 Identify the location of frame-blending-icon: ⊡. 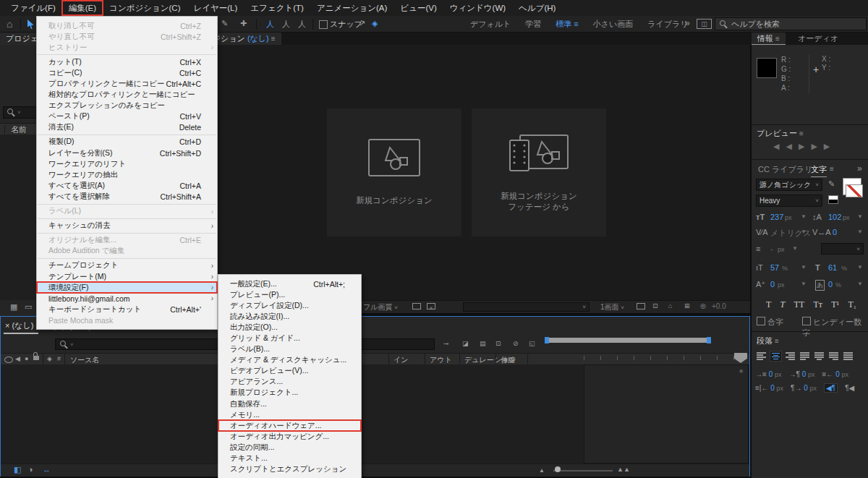
(498, 343).